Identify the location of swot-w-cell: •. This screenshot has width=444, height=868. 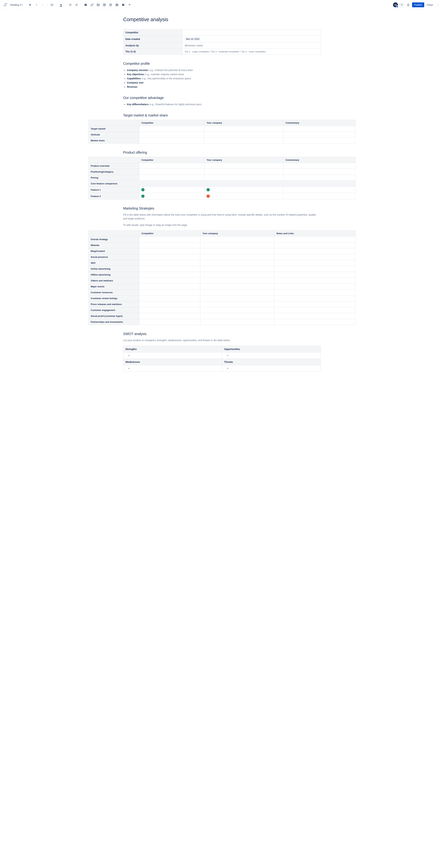
(173, 368).